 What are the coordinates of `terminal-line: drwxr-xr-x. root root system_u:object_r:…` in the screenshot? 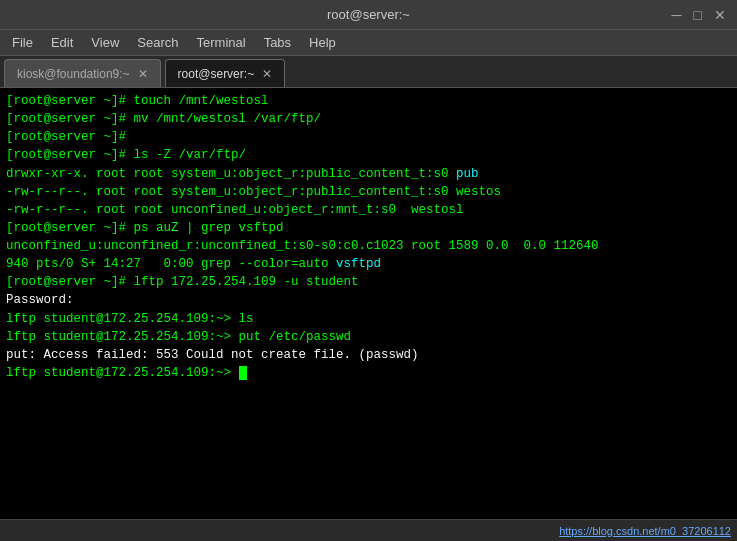 It's located at (368, 174).